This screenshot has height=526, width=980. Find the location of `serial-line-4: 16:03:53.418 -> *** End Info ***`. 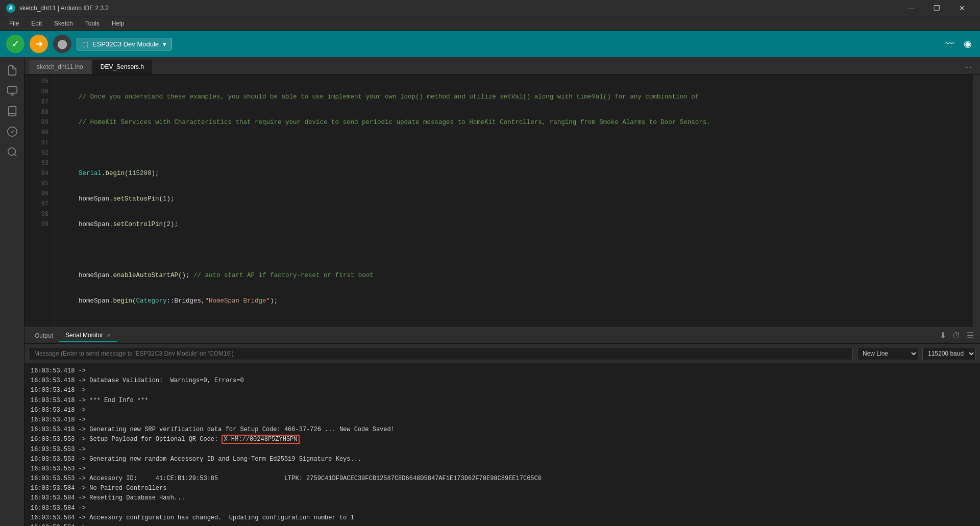

serial-line-4: 16:03:53.418 -> *** End Info *** is located at coordinates (502, 401).